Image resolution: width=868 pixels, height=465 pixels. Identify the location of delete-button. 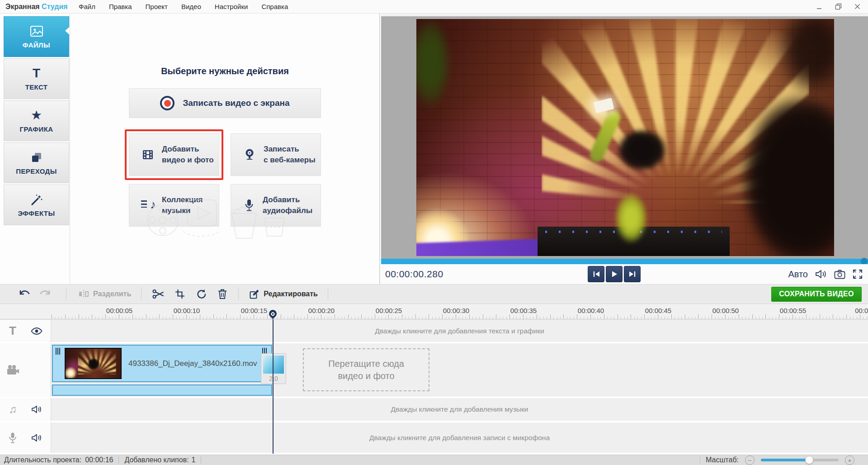
(222, 294).